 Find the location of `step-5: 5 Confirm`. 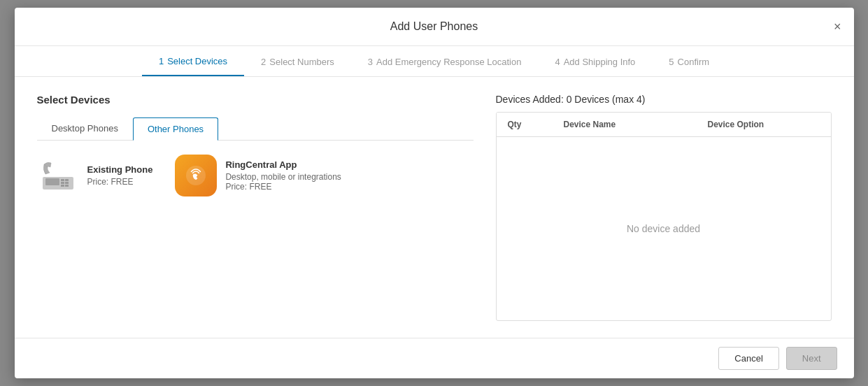

step-5: 5 Confirm is located at coordinates (689, 66).